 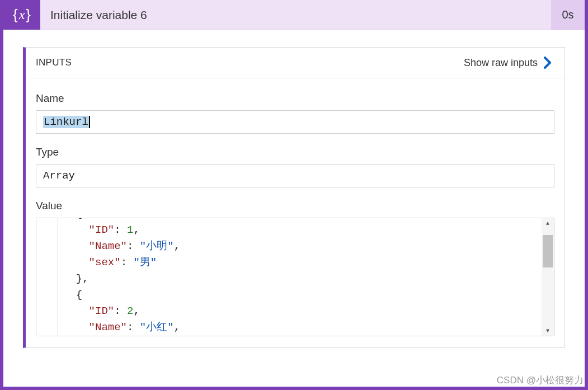 What do you see at coordinates (295, 152) in the screenshot?
I see `type-field-label: Type` at bounding box center [295, 152].